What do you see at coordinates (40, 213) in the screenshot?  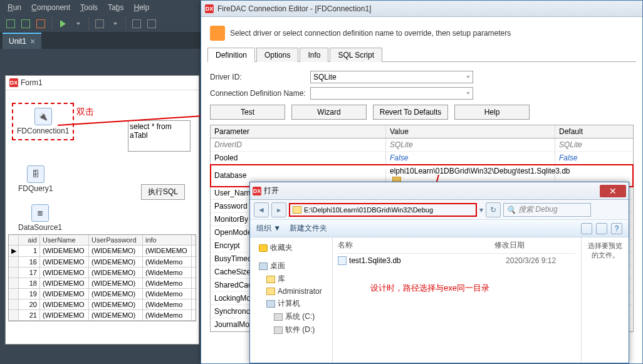 I see `datasource-icon: ≣` at bounding box center [40, 213].